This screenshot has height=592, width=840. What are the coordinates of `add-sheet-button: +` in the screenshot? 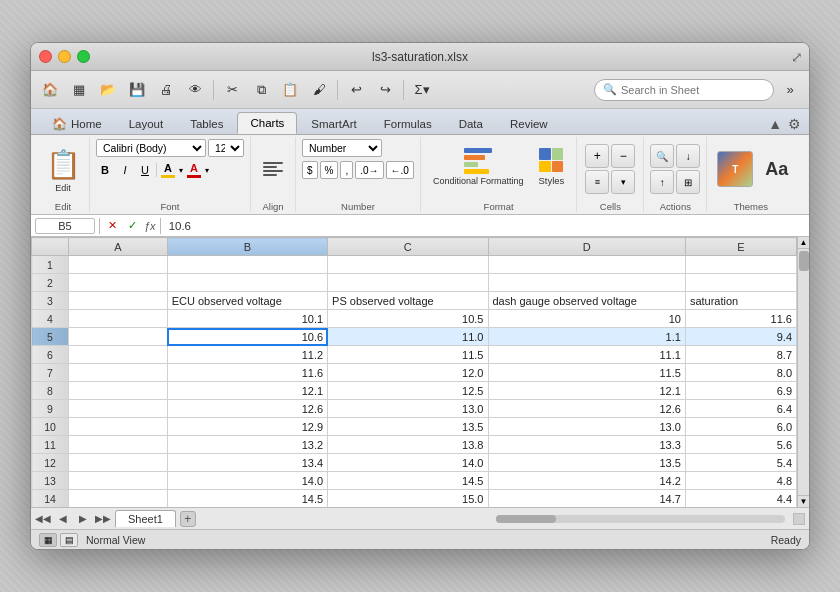 It's located at (188, 519).